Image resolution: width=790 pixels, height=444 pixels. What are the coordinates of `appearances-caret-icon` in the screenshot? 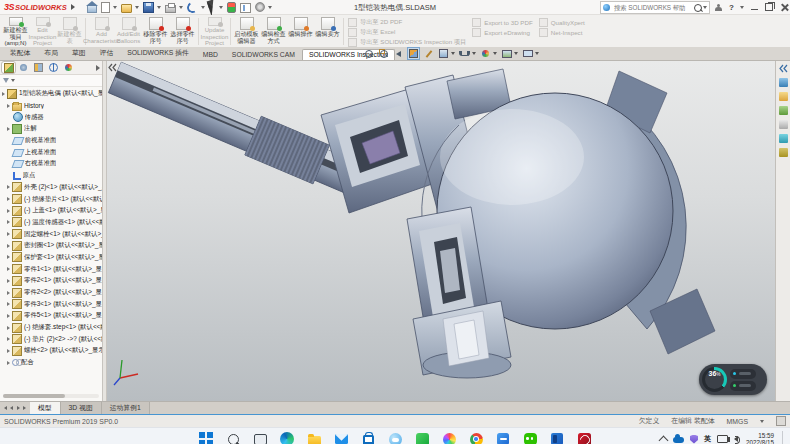 It's located at (495, 54).